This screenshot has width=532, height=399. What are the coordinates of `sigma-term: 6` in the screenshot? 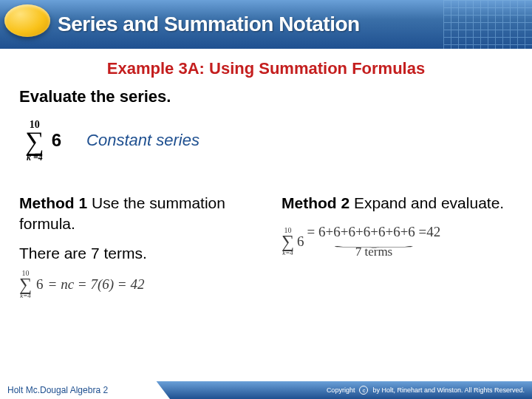 It's located at (56, 140).